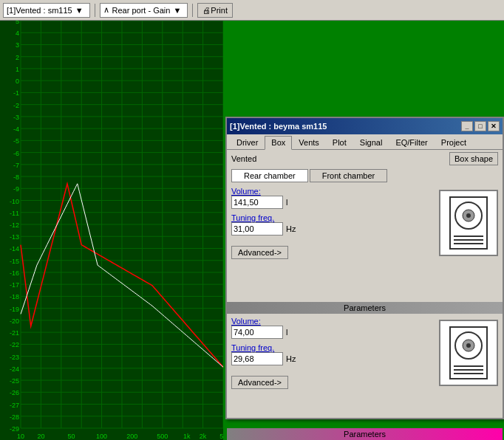 Image resolution: width=504 pixels, height=440 pixels. What do you see at coordinates (365, 308) in the screenshot?
I see `parameters-bar-top: Parameters` at bounding box center [365, 308].